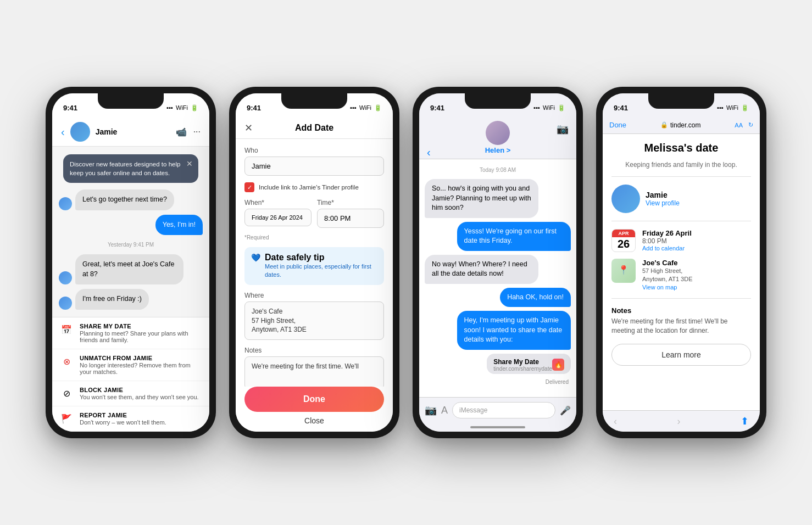 Image resolution: width=812 pixels, height=525 pixels. Describe the element at coordinates (141, 422) in the screenshot. I see `menu-item-desc: Don't worry – we won't tell them.` at that location.